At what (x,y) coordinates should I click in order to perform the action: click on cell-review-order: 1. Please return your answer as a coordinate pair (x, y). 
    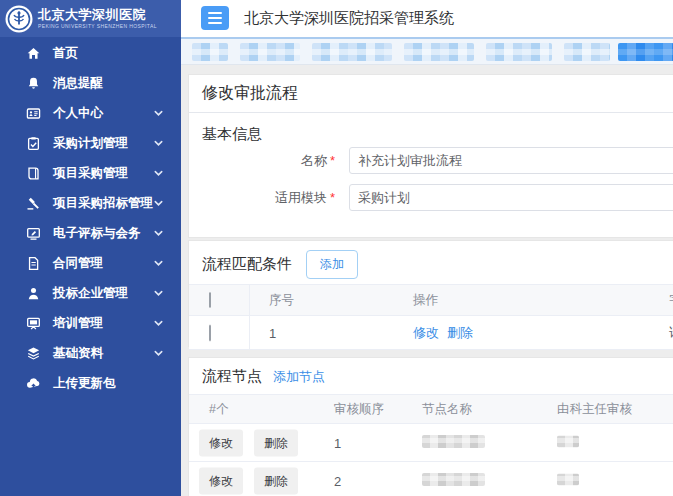
    Looking at the image, I should click on (338, 442).